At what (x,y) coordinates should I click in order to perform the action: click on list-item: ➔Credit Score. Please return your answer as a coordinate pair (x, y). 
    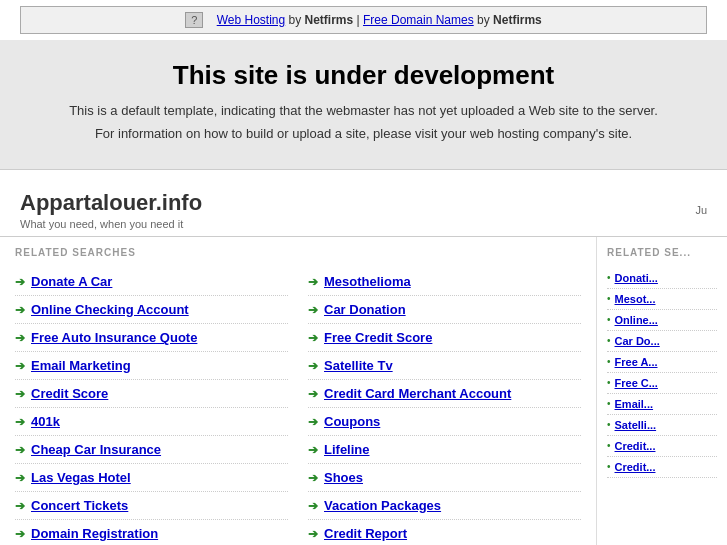
    Looking at the image, I should click on (152, 394).